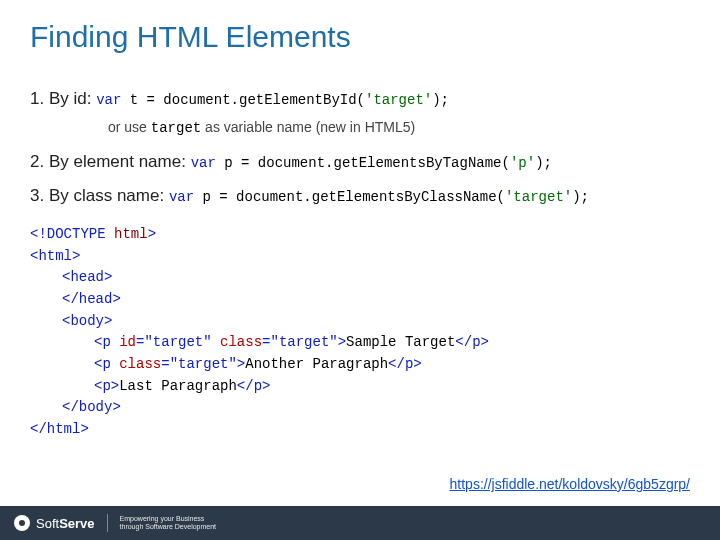 This screenshot has height=540, width=720. What do you see at coordinates (22, 523) in the screenshot?
I see `logo-icon` at bounding box center [22, 523].